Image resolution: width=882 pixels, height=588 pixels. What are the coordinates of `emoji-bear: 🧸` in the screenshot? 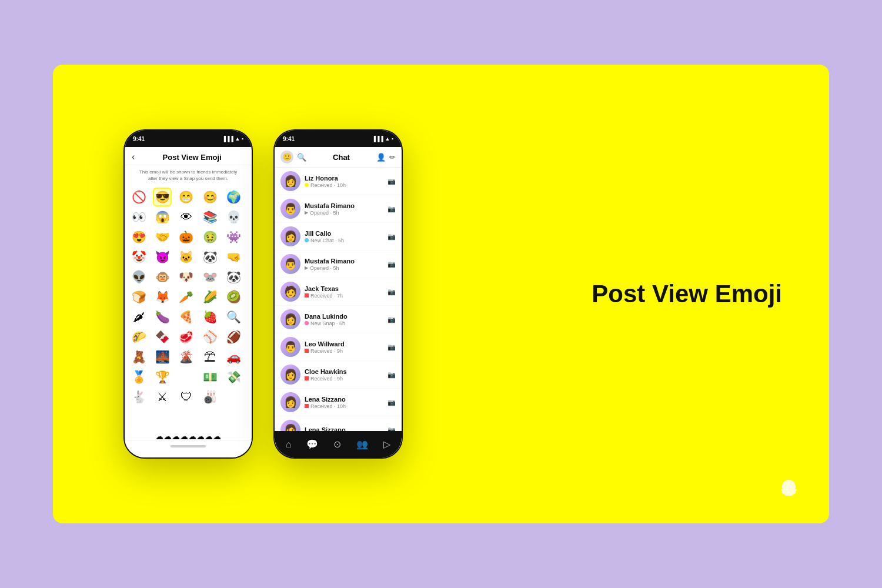 It's located at (139, 357).